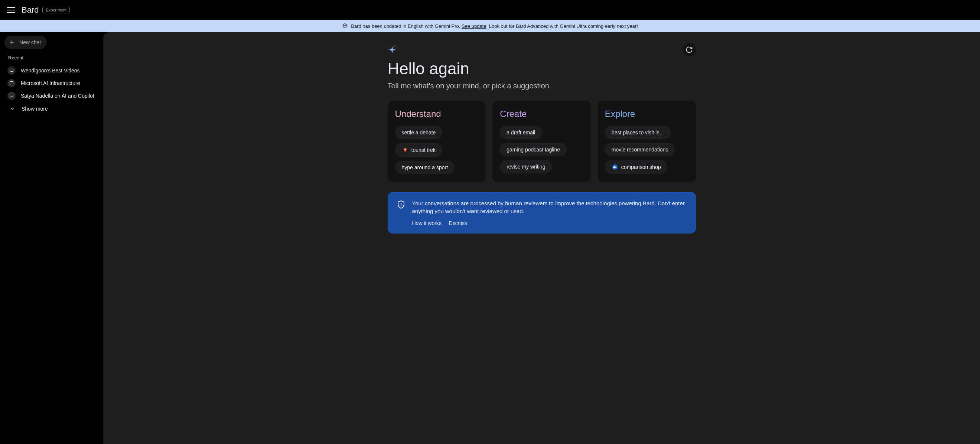 This screenshot has width=980, height=444. Describe the element at coordinates (56, 10) in the screenshot. I see `experiment-badge: Experiment` at that location.